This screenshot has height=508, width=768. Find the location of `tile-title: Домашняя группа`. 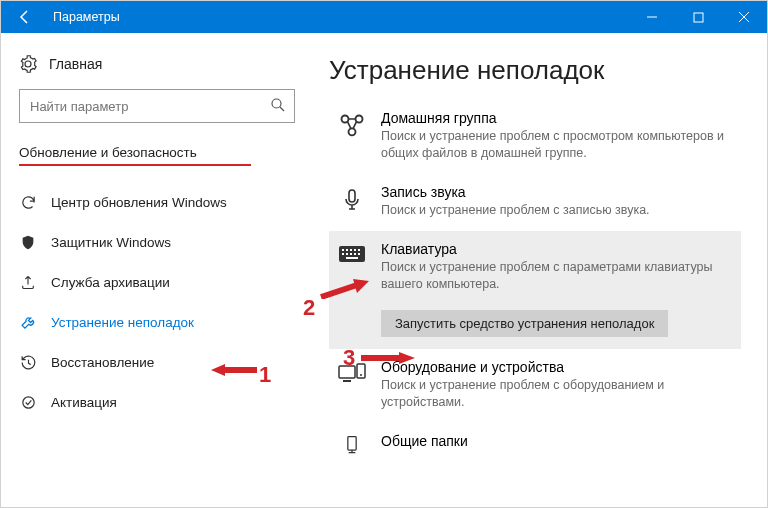

tile-title: Домашняя группа is located at coordinates (555, 118).